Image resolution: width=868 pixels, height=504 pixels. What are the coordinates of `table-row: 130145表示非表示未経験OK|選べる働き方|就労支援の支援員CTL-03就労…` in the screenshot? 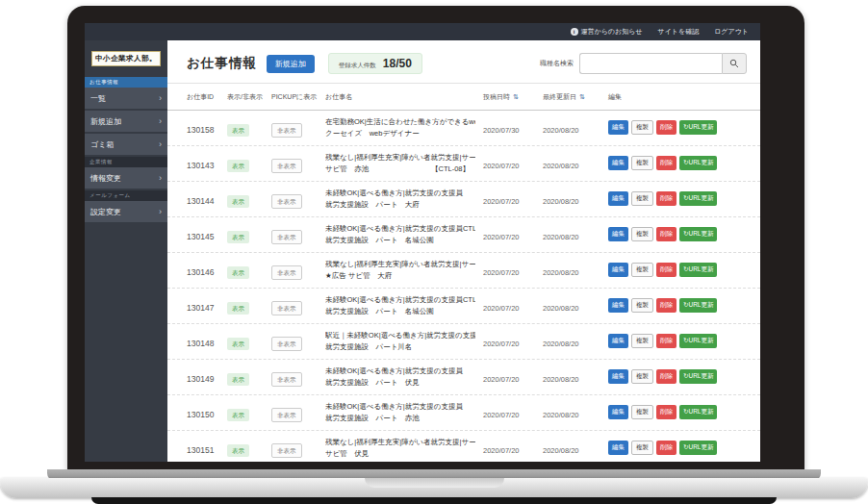 It's located at (464, 235).